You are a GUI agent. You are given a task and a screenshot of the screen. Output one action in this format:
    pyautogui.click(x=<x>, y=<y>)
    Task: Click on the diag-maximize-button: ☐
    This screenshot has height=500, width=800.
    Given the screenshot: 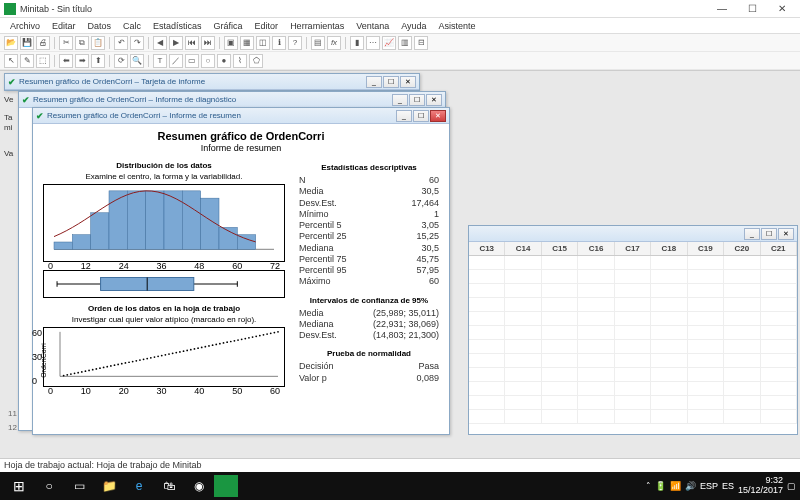 What is the action you would take?
    pyautogui.click(x=417, y=100)
    